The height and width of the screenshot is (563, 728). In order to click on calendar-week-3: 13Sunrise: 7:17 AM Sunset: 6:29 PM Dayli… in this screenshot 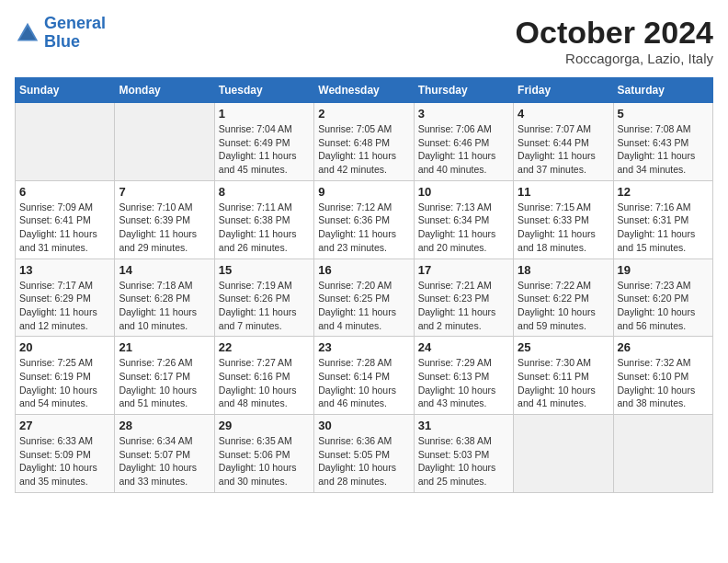, I will do `click(364, 298)`.